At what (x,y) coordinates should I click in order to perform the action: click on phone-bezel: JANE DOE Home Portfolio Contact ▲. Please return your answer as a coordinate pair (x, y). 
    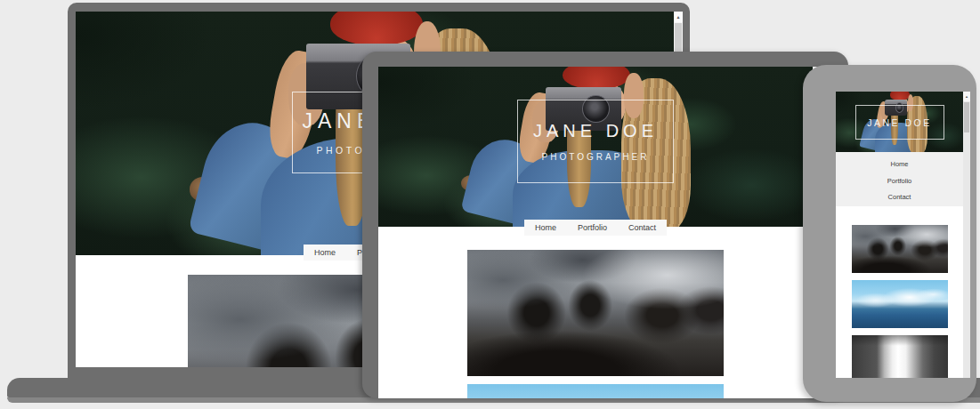
    Looking at the image, I should click on (890, 233).